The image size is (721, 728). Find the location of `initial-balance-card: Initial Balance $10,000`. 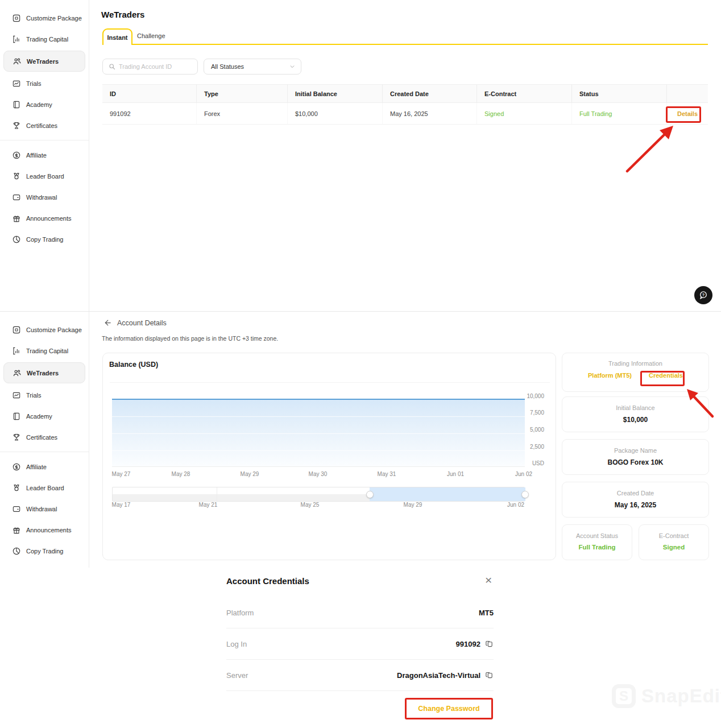

initial-balance-card: Initial Balance $10,000 is located at coordinates (636, 414).